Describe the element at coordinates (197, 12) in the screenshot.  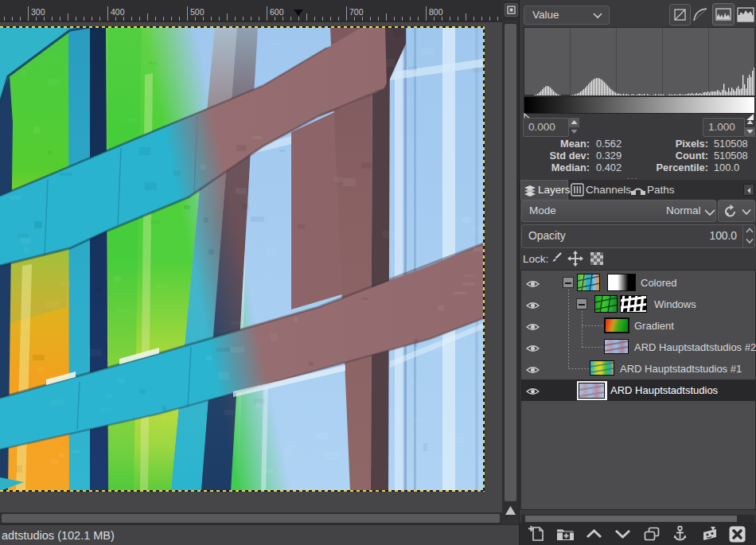
I see `svg-text: 500` at that location.